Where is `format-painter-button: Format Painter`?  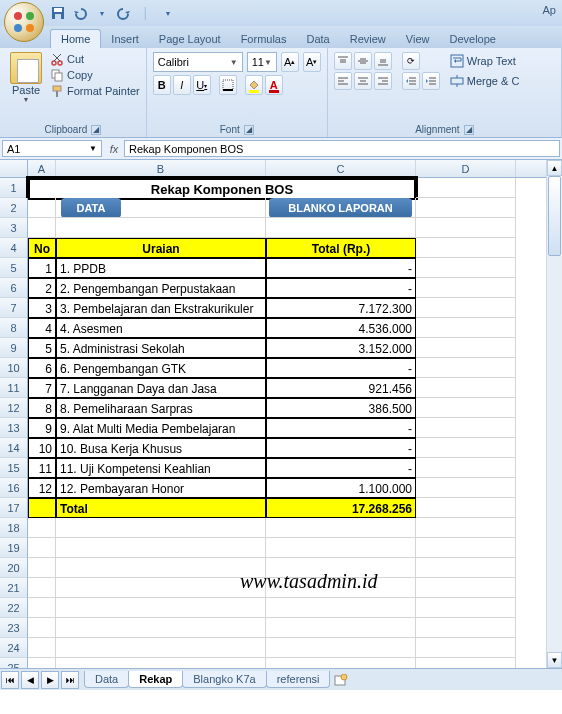 format-painter-button: Format Painter is located at coordinates (95, 91).